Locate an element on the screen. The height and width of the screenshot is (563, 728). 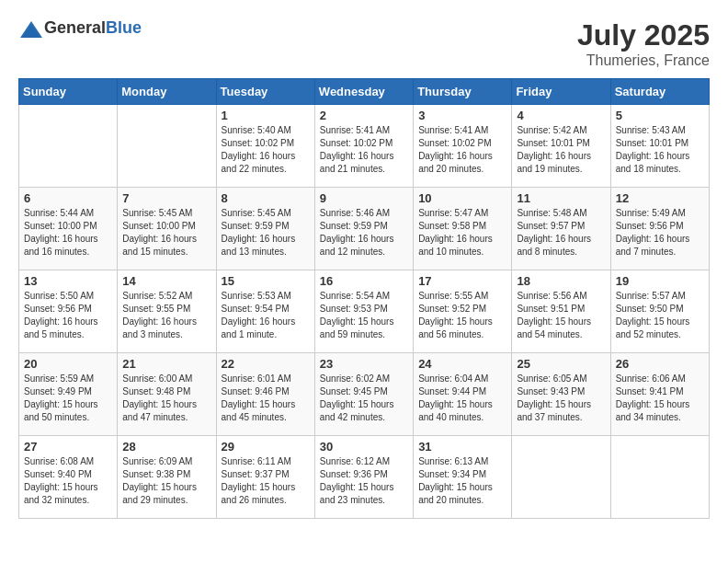
day-number: 8 is located at coordinates (266, 199).